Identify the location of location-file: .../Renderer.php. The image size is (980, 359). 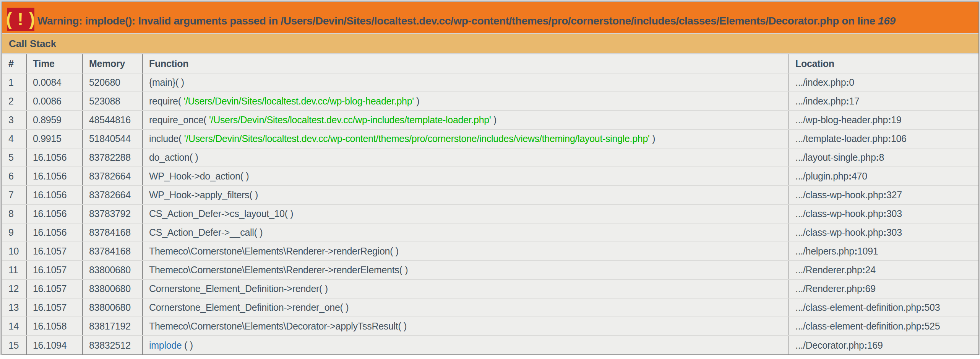
(829, 270).